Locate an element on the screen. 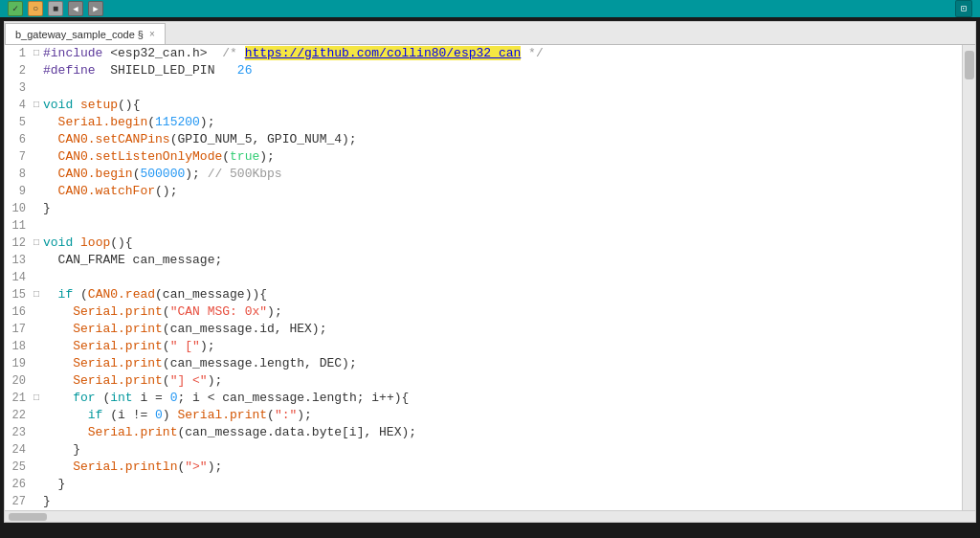 Image resolution: width=980 pixels, height=538 pixels. title-bar: ✓ ○ ■ ◀ ▶ ⊡ is located at coordinates (490, 9).